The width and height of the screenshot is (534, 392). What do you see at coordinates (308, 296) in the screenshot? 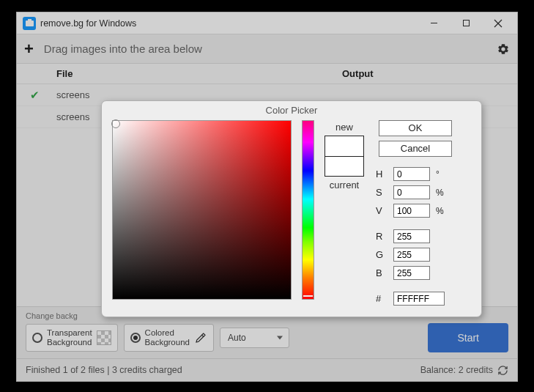
I see `hue-indicator` at bounding box center [308, 296].